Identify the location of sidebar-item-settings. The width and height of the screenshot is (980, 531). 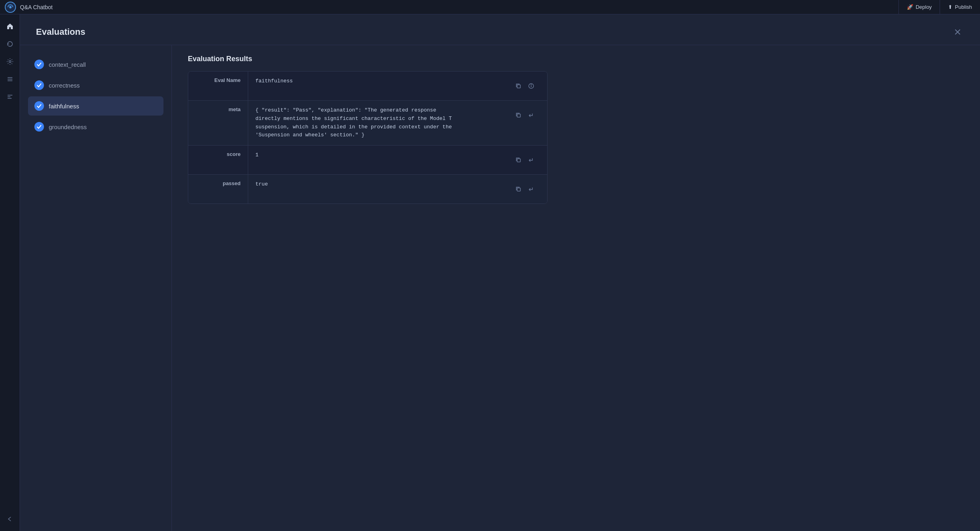
(10, 62).